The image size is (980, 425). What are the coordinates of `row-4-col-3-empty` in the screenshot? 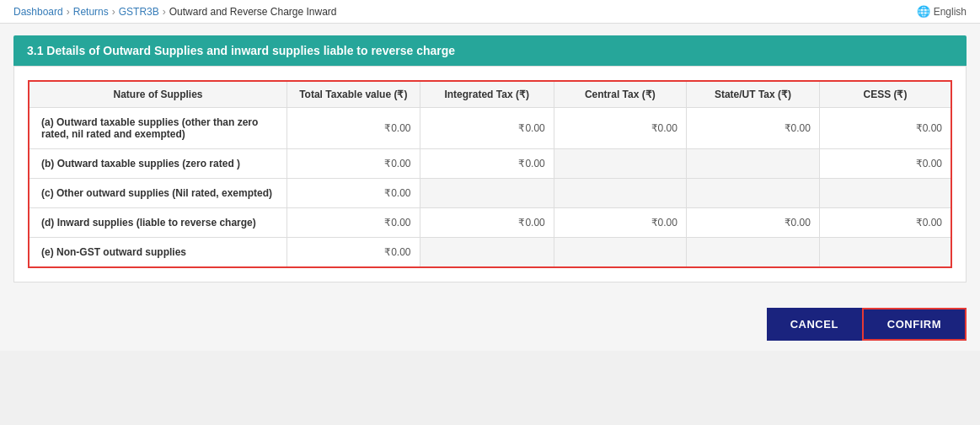 It's located at (752, 253).